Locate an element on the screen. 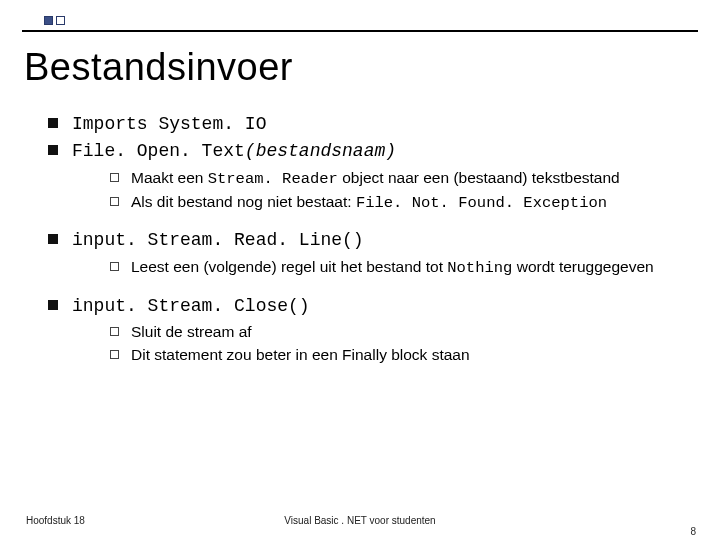  text-segment: input. Stream. Close() is located at coordinates (191, 306).